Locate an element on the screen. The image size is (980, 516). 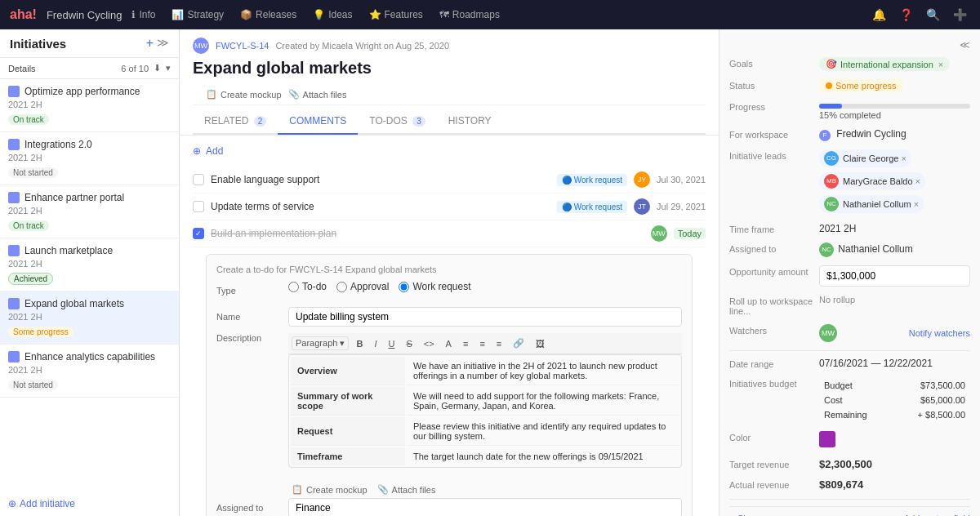
link-button: 🔗 is located at coordinates (519, 343).